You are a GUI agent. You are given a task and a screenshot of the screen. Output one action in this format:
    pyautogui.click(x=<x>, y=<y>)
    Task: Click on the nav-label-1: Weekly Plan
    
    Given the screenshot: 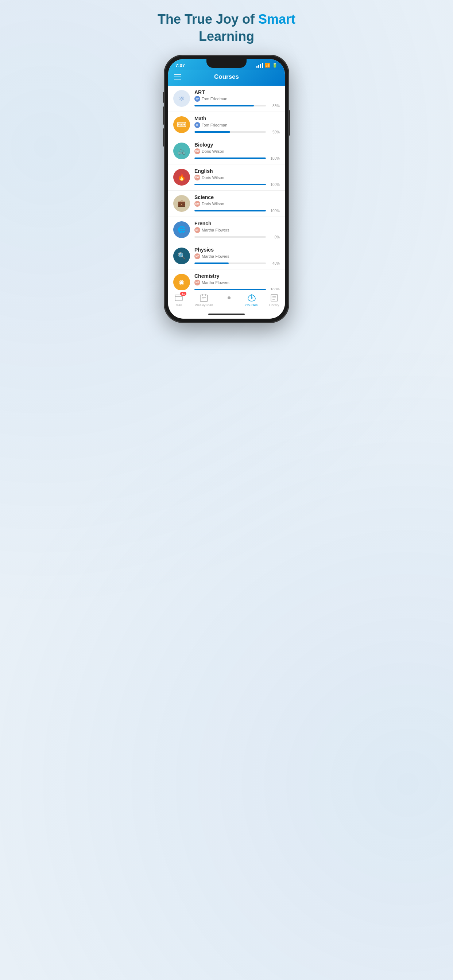 What is the action you would take?
    pyautogui.click(x=204, y=305)
    